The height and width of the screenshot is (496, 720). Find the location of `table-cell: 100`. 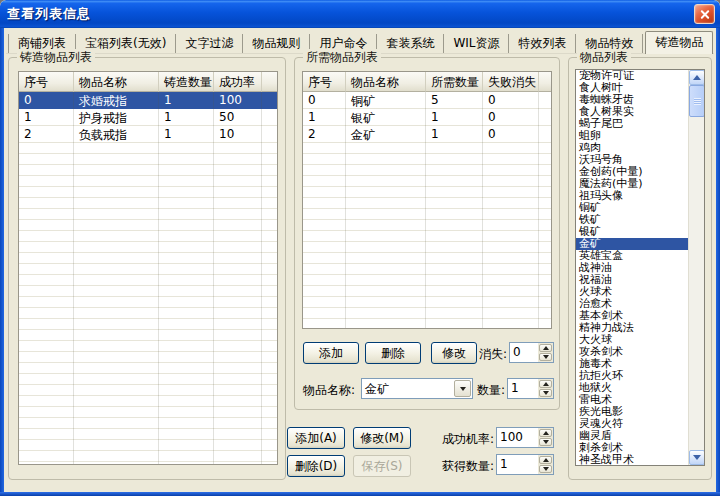

table-cell: 100 is located at coordinates (238, 100).